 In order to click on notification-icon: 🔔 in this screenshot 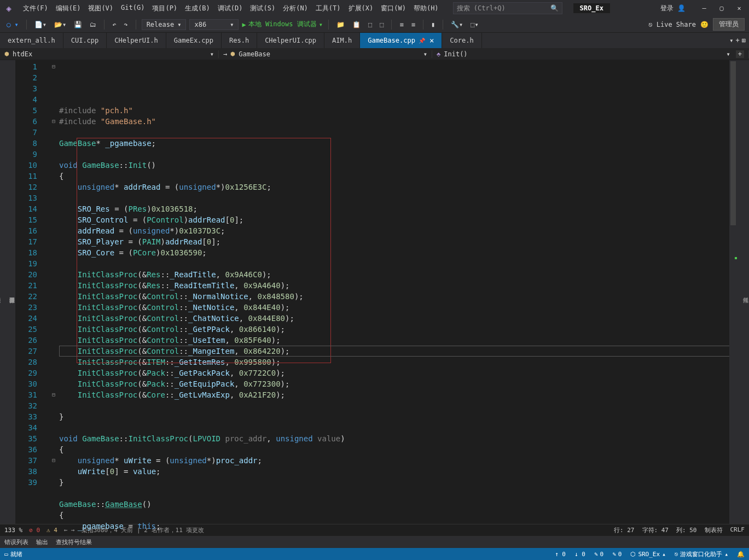, I will do `click(741, 555)`.